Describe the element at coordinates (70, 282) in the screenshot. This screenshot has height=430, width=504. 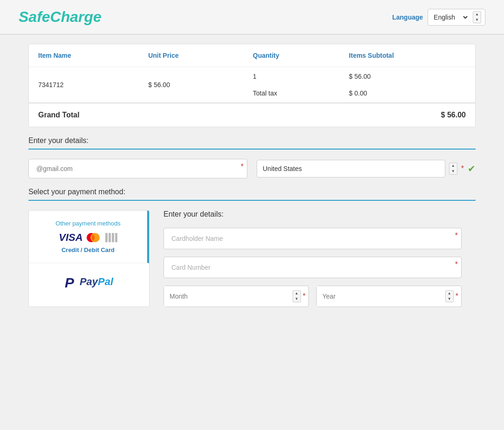
I see `paypal-p-icon: P` at that location.